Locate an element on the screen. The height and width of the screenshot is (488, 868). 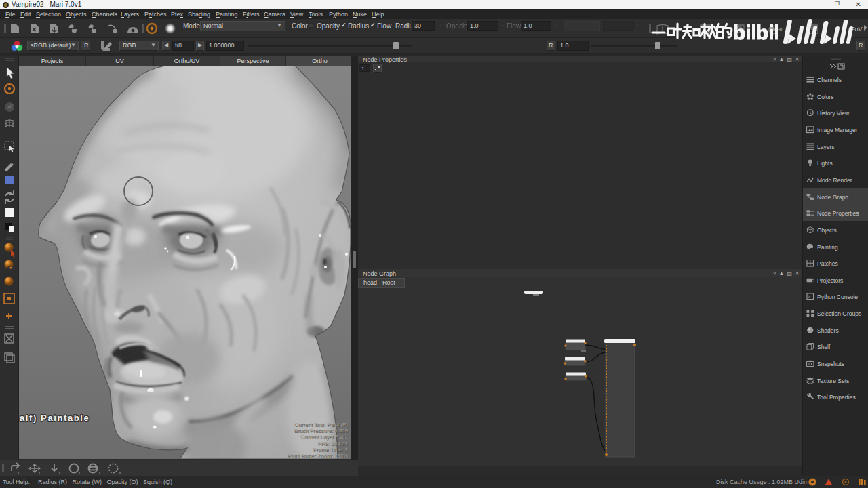
svg-text: FoV is located at coordinates (857, 29).